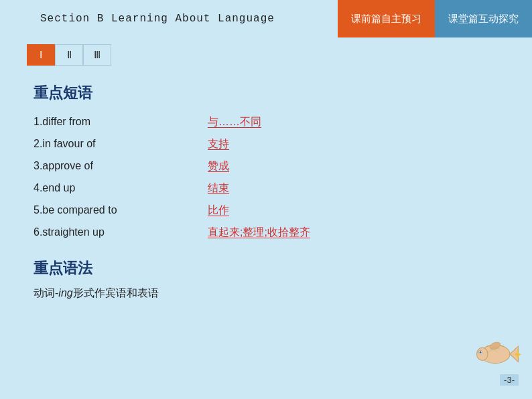 Image resolution: width=532 pixels, height=399 pixels. I want to click on phrase-chinese-6: 直起来;整理;收拾整齐, so click(259, 233).